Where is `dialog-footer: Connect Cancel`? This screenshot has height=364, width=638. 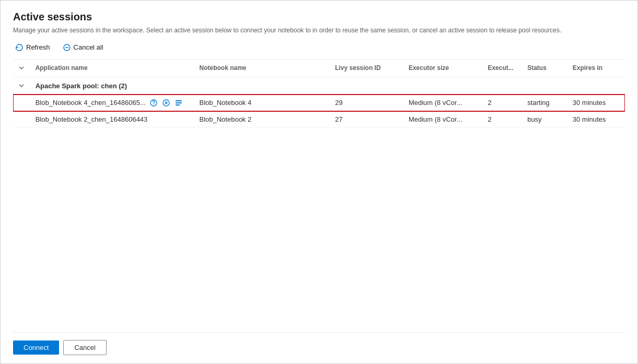 dialog-footer: Connect Cancel is located at coordinates (319, 348).